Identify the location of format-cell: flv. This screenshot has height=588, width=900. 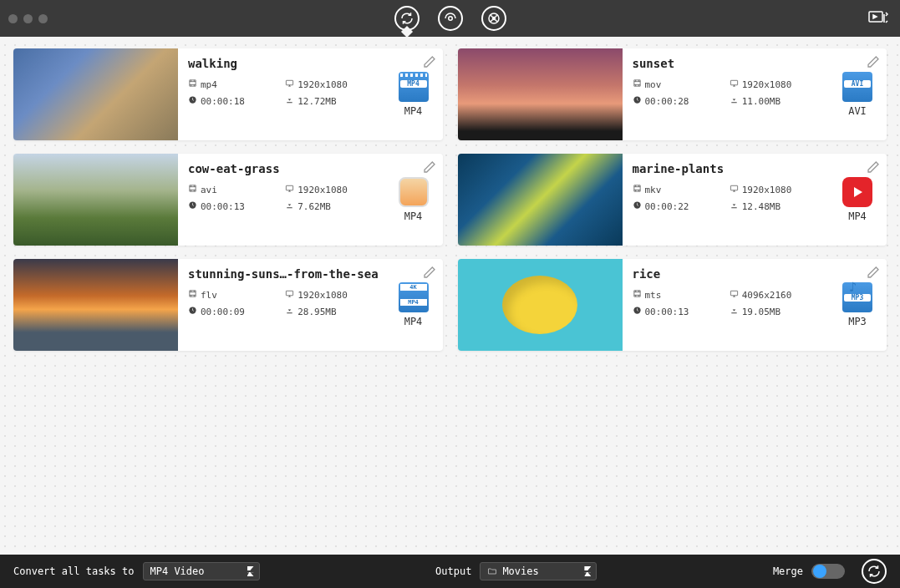
(235, 295).